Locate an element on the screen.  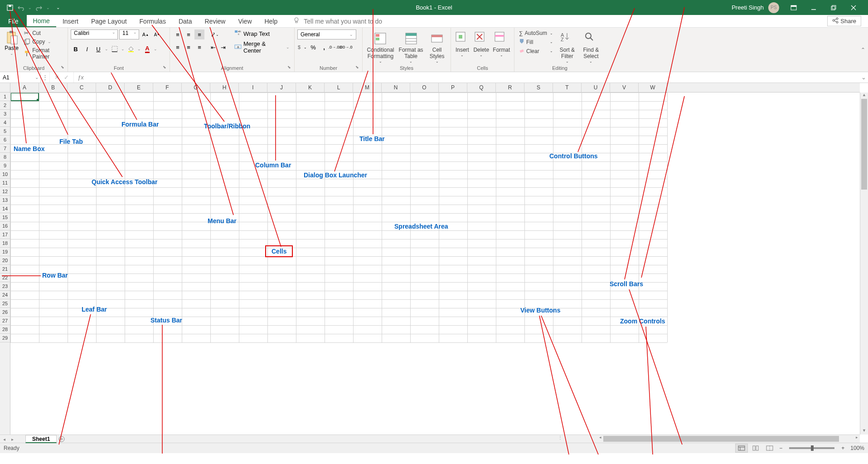
row-header: 9 is located at coordinates (5, 166).